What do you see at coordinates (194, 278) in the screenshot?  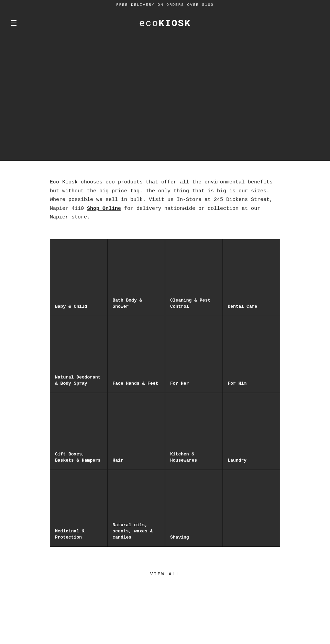 I see `category-item-cleaning-pest-control: Cleaning & Pest Control` at bounding box center [194, 278].